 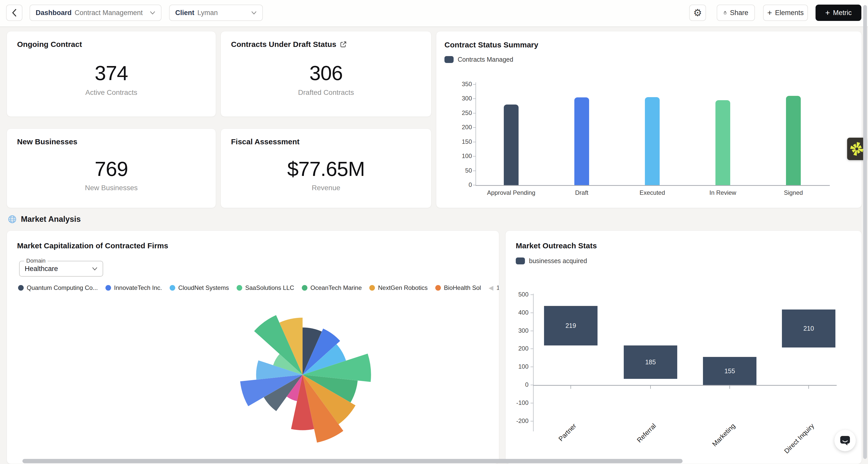 I want to click on add-elements-button: + Elements, so click(x=786, y=13).